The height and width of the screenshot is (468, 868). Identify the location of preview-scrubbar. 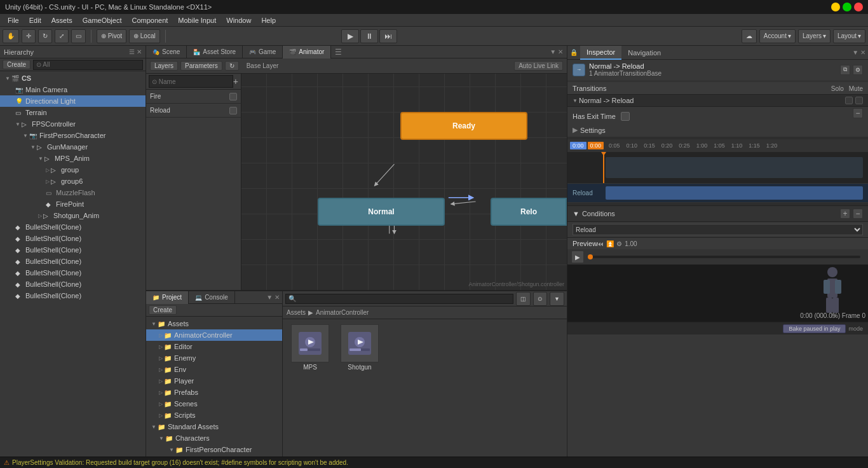
(724, 257).